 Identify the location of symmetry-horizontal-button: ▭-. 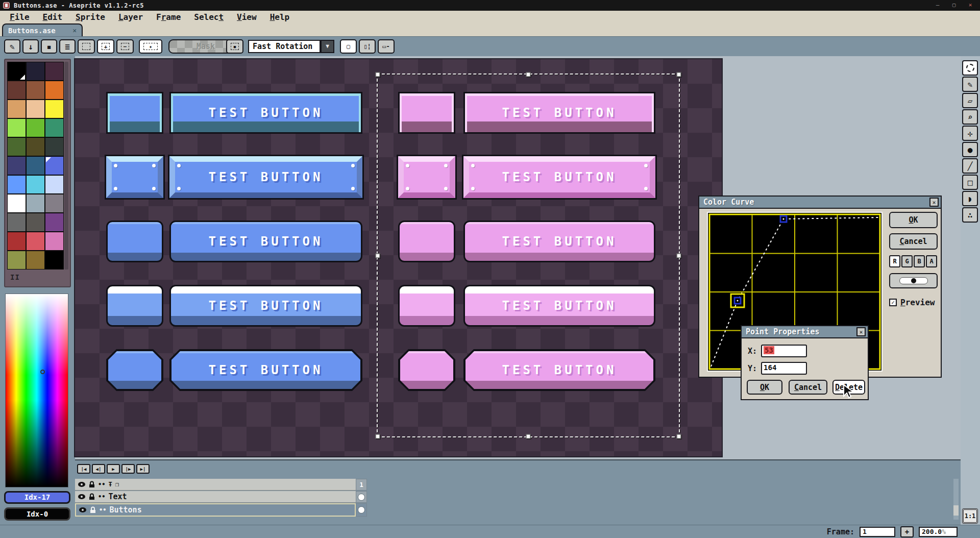
(386, 46).